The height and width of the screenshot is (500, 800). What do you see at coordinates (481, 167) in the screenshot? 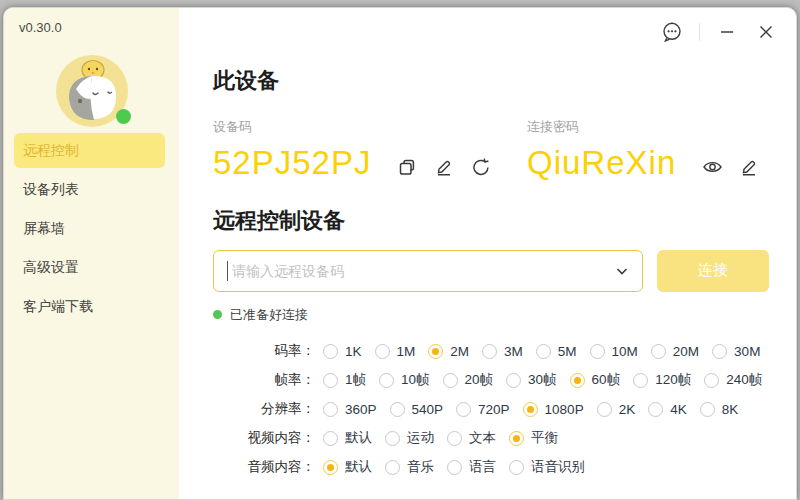
I see `refresh-icon` at bounding box center [481, 167].